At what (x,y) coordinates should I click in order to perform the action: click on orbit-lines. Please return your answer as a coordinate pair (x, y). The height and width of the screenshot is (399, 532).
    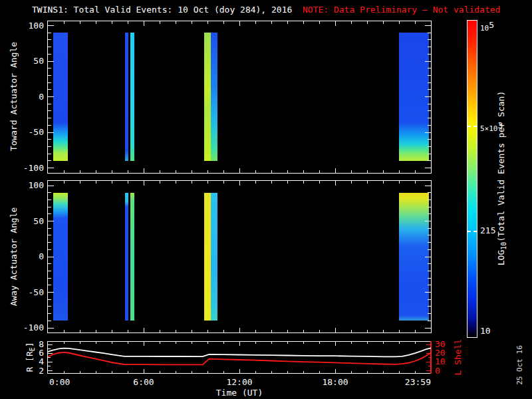
    Looking at the image, I should click on (239, 358).